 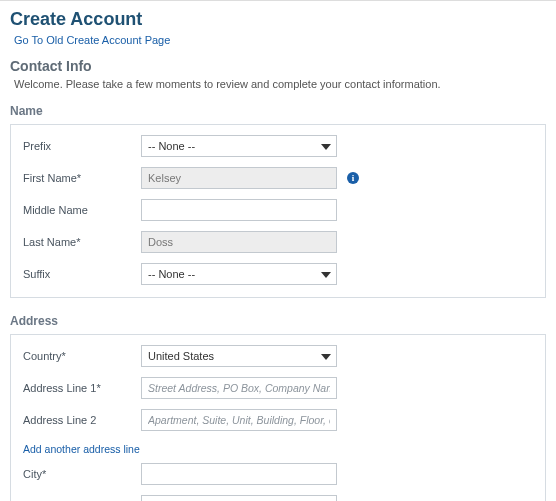 What do you see at coordinates (82, 420) in the screenshot?
I see `label-address-line-2: Address Line 2` at bounding box center [82, 420].